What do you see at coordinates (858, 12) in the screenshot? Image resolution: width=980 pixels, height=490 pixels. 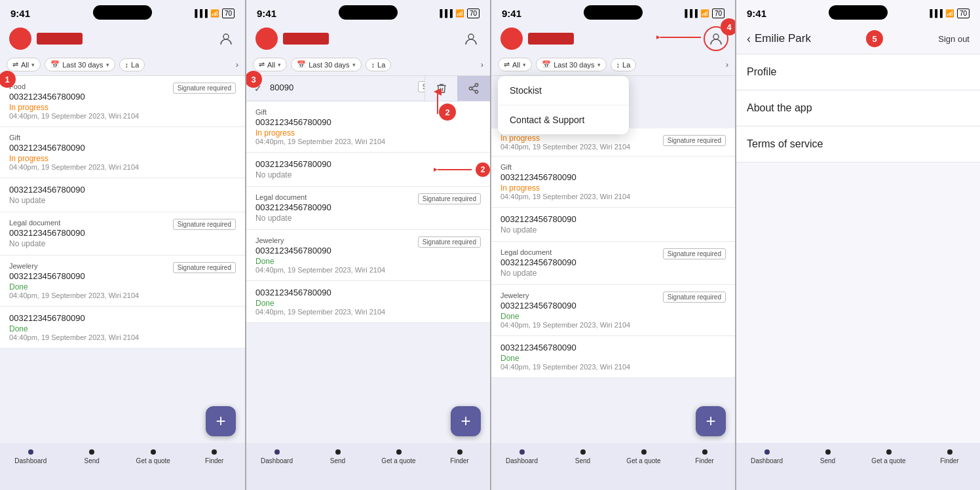 I see `status-bar-4: 9:41 ▐▐▐ 📶 70` at bounding box center [858, 12].